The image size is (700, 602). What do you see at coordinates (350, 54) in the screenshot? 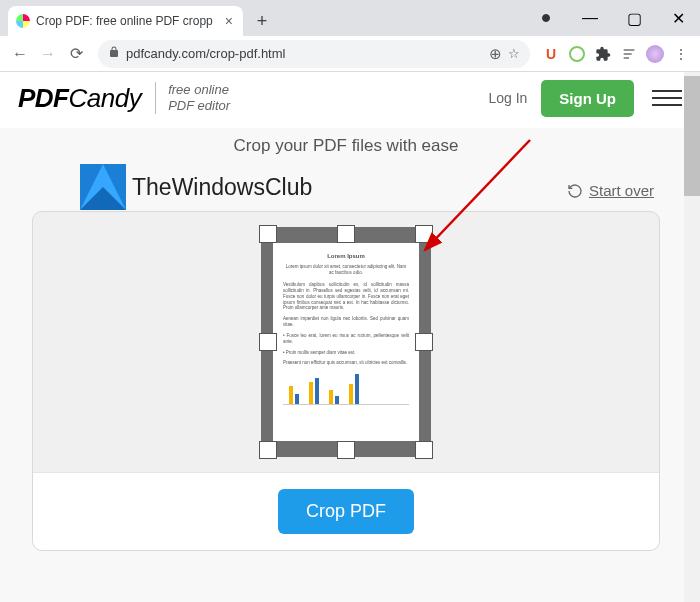
I see `browser-toolbar: ← → ⟳ pdfcandy.com/crop-pdf.html ⊕ ☆ U ⋮` at bounding box center [350, 54].